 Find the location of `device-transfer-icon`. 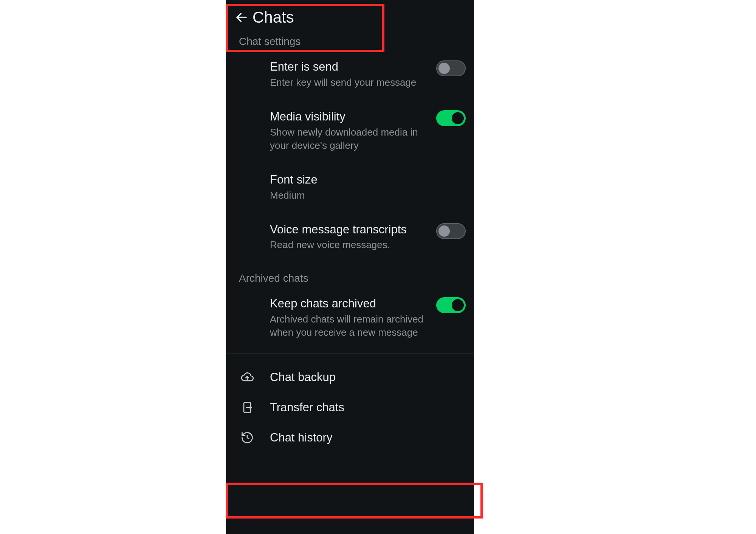

device-transfer-icon is located at coordinates (247, 407).